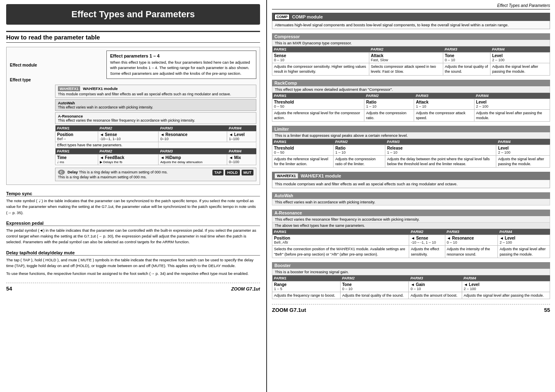 The width and height of the screenshot is (555, 392). What do you see at coordinates (411, 54) in the screenshot?
I see `compressor-section: Compressor This is an MXR Dynacomp type …` at bounding box center [411, 54].